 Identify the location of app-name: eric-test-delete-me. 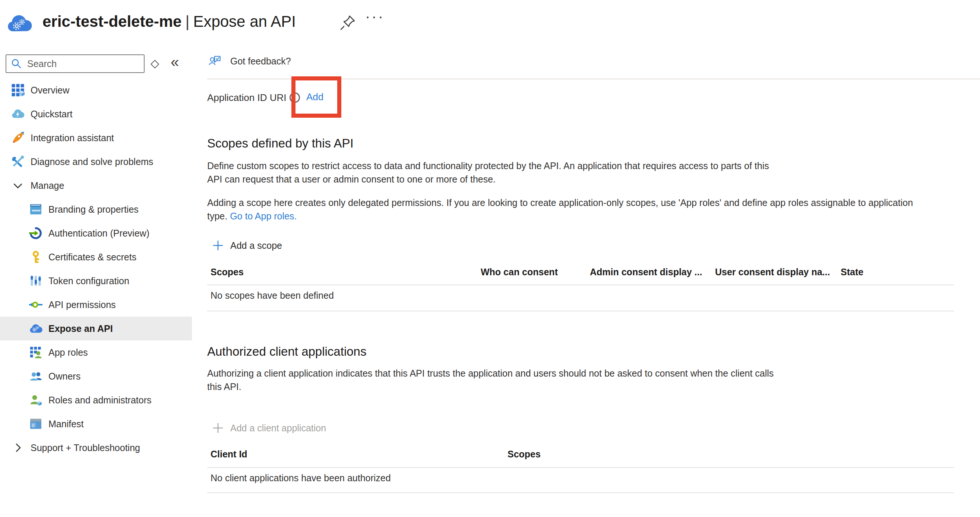
(112, 21).